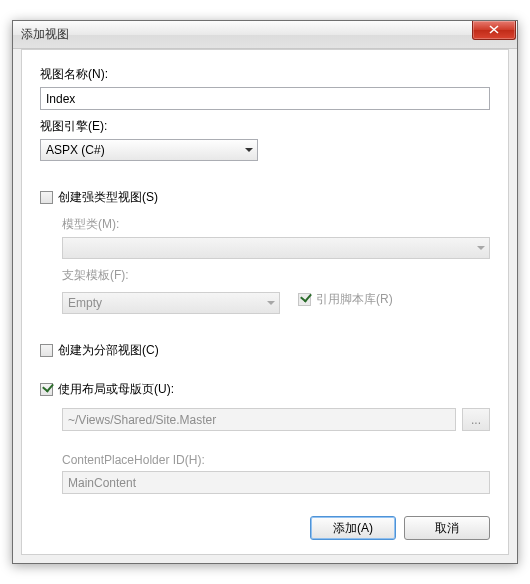  Describe the element at coordinates (265, 126) in the screenshot. I see `view-engine-label: 视图引擎(E):` at that location.